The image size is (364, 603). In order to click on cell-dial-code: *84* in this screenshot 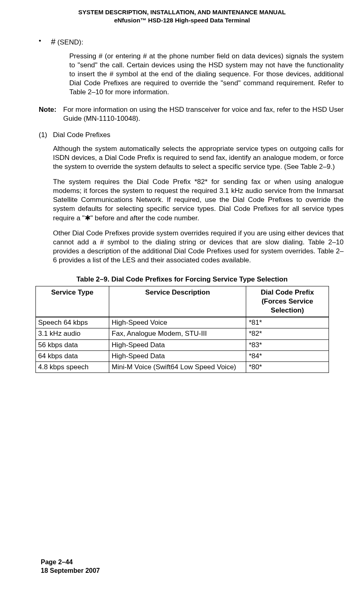, I will do `click(287, 356)`.